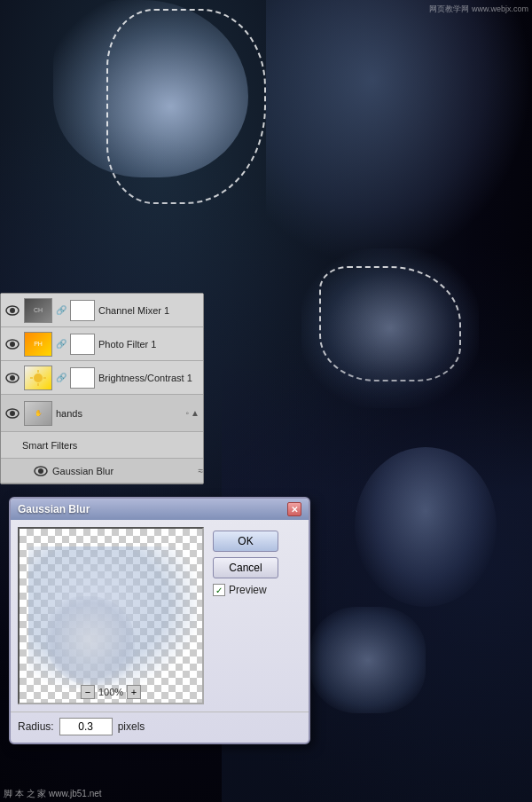  I want to click on layer-visibility-brightness, so click(12, 378).